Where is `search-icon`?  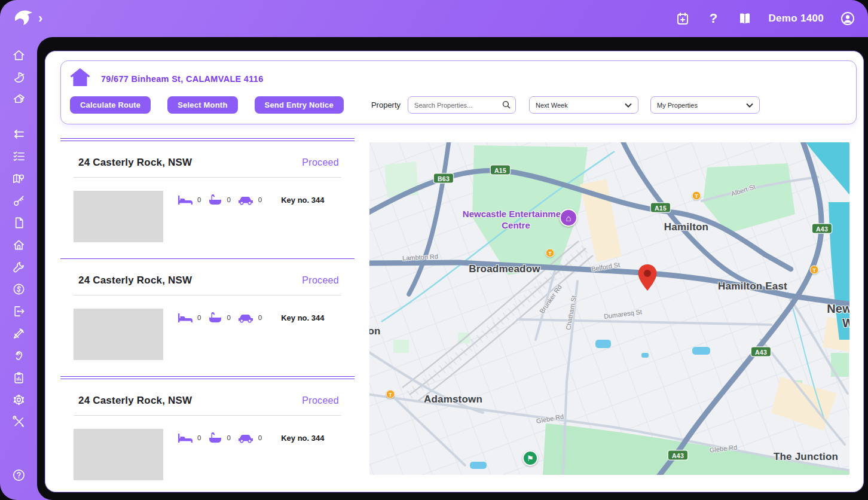
search-icon is located at coordinates (506, 105).